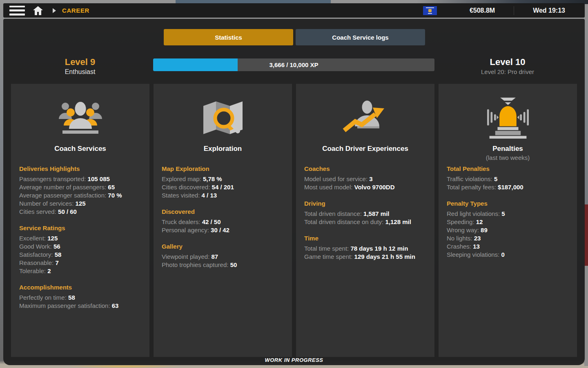  Describe the element at coordinates (508, 178) in the screenshot. I see `section-total-penalties: Total Penalties Traffic violations: 5 To…` at that location.